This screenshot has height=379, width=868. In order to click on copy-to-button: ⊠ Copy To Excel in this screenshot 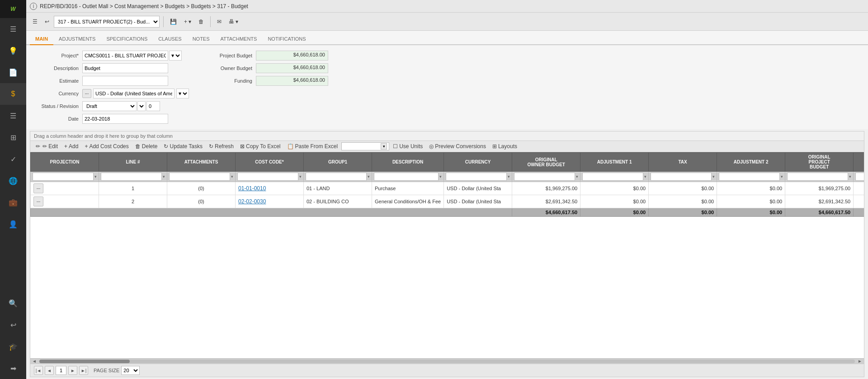, I will do `click(260, 146)`.